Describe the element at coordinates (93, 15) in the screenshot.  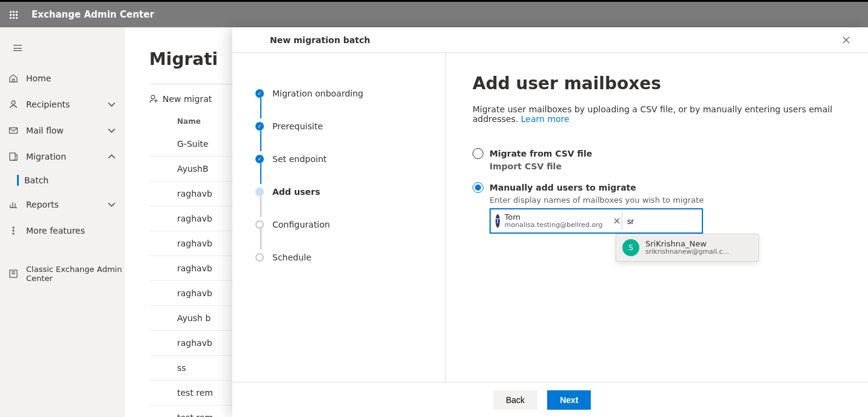
I see `app-title: Exchange Admin Center` at that location.